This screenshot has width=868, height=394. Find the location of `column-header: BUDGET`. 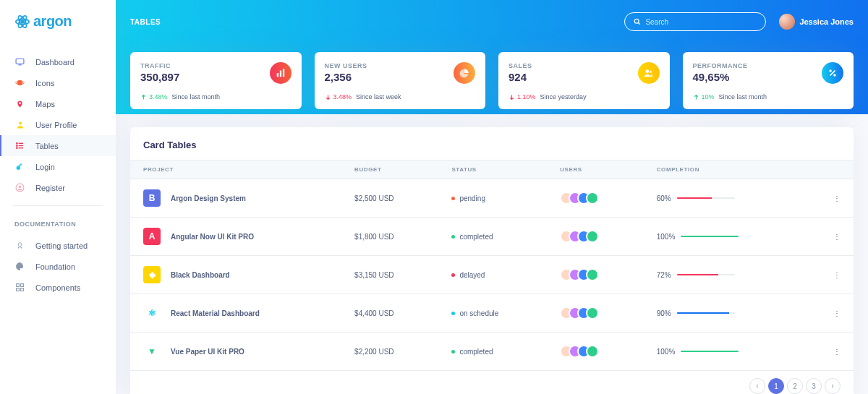

column-header: BUDGET is located at coordinates (390, 170).